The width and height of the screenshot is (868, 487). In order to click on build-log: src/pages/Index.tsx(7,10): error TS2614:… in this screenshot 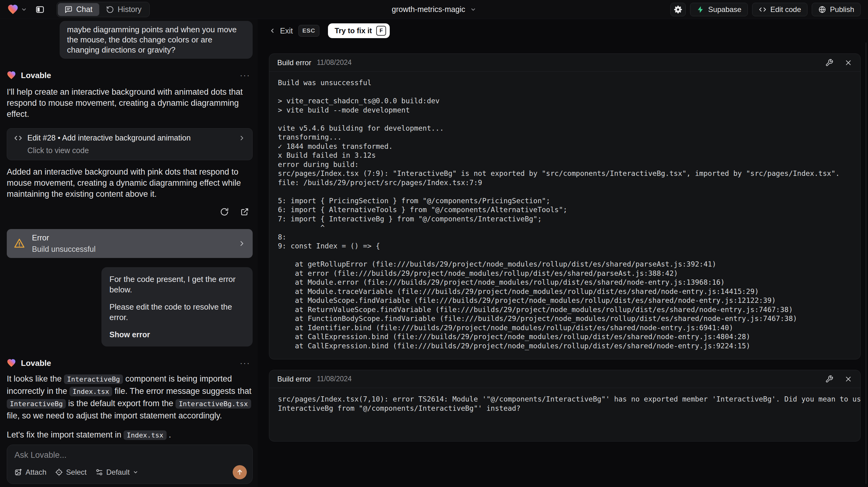, I will do `click(565, 415)`.